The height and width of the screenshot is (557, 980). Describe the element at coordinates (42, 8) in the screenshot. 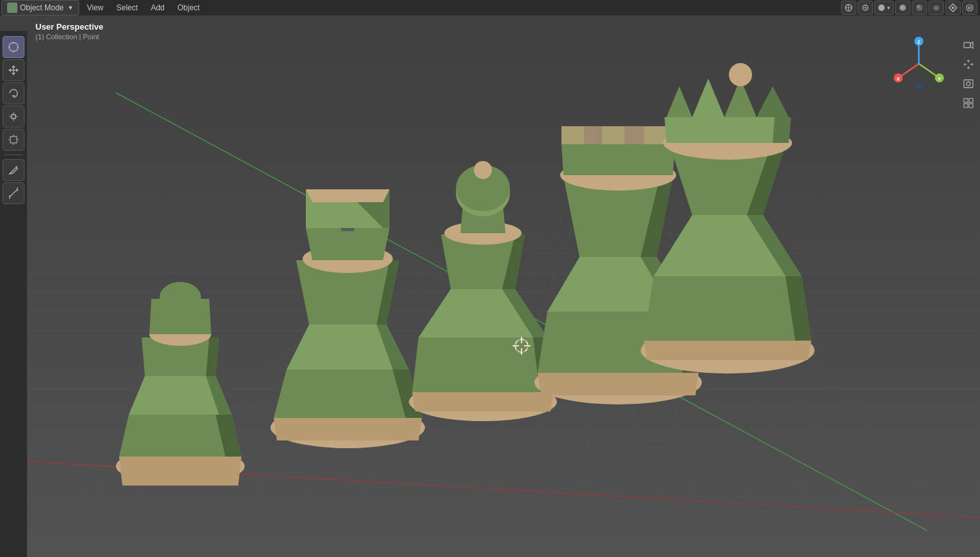

I see `object-mode-label: Object Mode` at that location.